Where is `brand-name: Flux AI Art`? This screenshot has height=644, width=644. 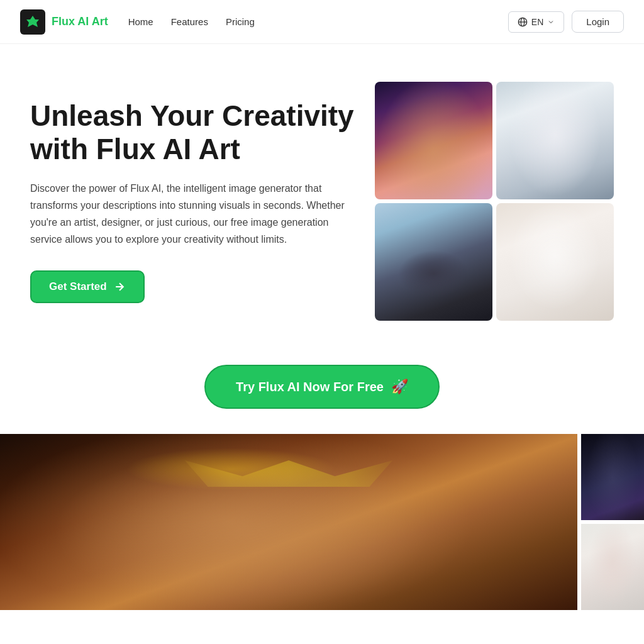 brand-name: Flux AI Art is located at coordinates (80, 21).